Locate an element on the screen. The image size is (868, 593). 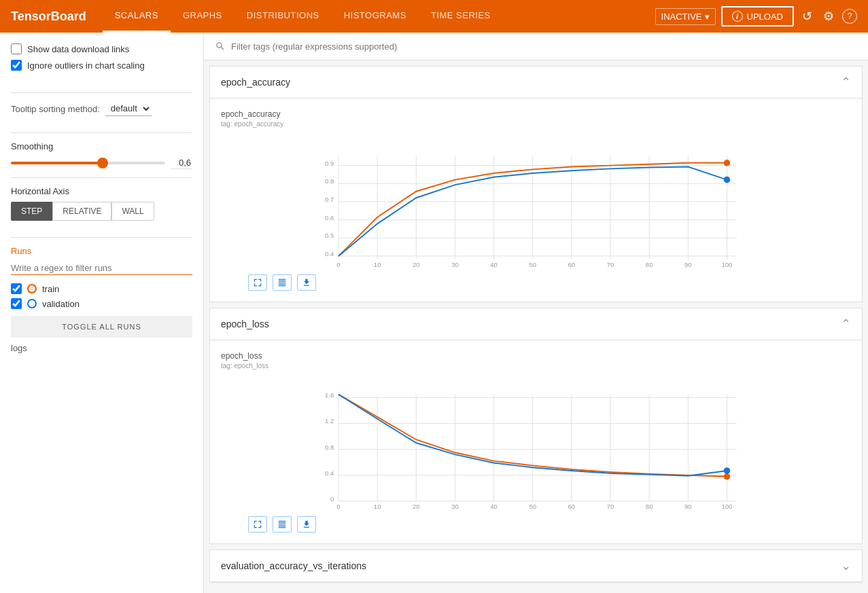
runs-filter-input is located at coordinates (102, 268).